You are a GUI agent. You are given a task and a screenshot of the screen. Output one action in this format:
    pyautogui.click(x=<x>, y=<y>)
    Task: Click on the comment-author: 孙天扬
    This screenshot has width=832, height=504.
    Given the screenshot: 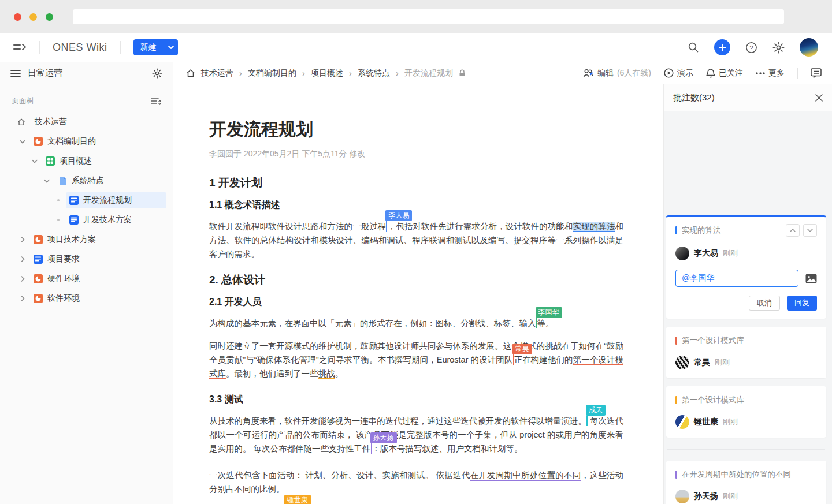 What is the action you would take?
    pyautogui.click(x=706, y=496)
    